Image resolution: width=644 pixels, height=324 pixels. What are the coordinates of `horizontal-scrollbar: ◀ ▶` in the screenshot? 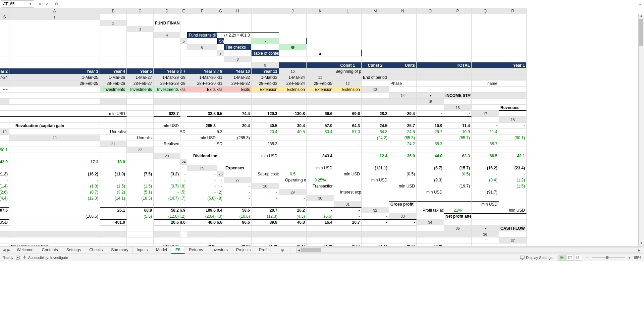 It's located at (469, 250).